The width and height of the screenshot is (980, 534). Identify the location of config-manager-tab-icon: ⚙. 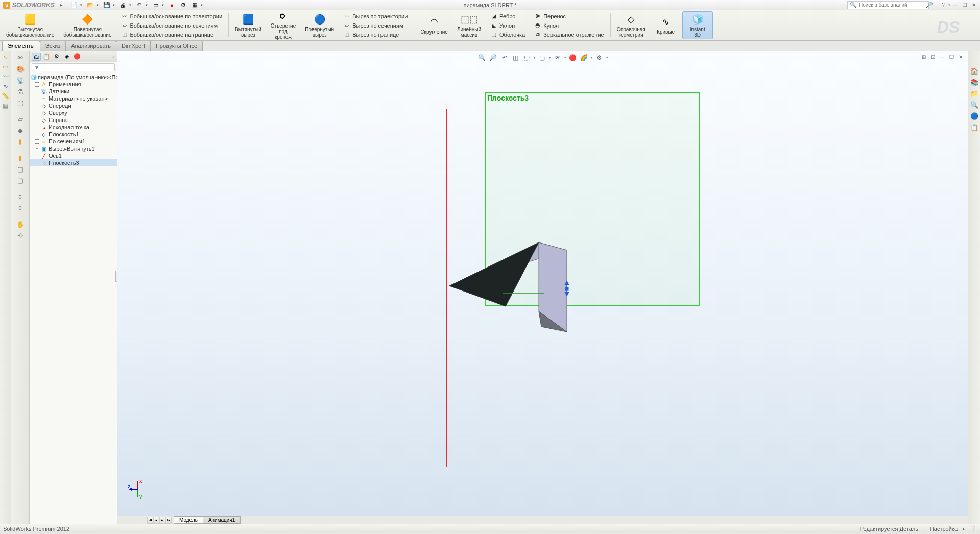
(57, 57).